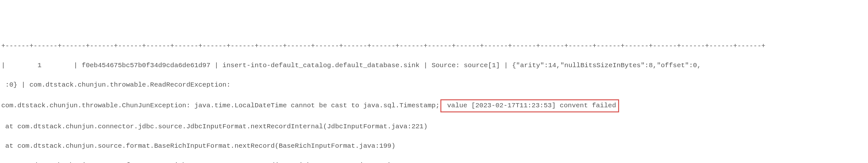 The width and height of the screenshot is (868, 163). What do you see at coordinates (434, 127) in the screenshot?
I see `stack-frame: at com.dtstack.chunjun.connector.jdbc.so…` at bounding box center [434, 127].